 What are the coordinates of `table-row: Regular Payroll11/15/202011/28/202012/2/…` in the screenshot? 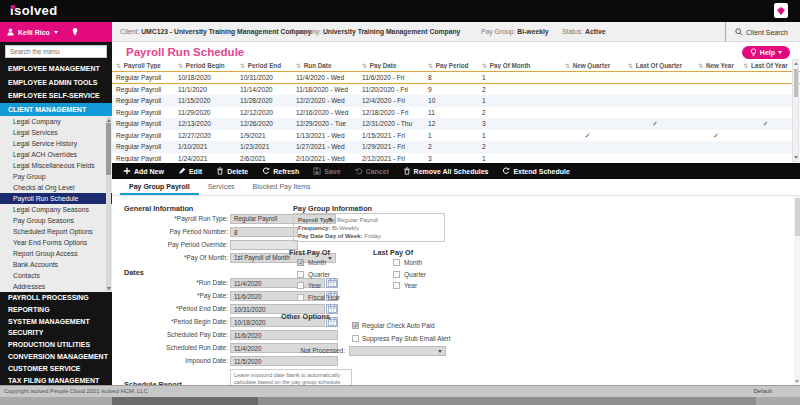 It's located at (456, 101).